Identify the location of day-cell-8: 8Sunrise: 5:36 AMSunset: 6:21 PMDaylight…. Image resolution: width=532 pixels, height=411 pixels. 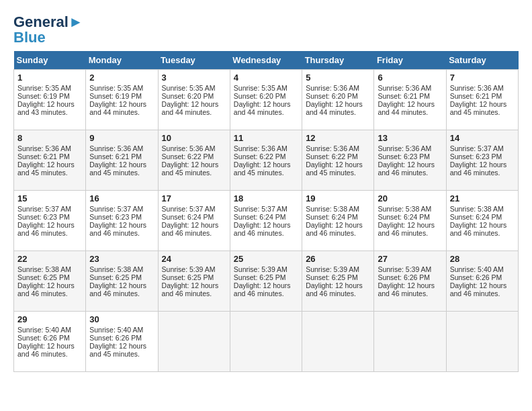
(50, 160).